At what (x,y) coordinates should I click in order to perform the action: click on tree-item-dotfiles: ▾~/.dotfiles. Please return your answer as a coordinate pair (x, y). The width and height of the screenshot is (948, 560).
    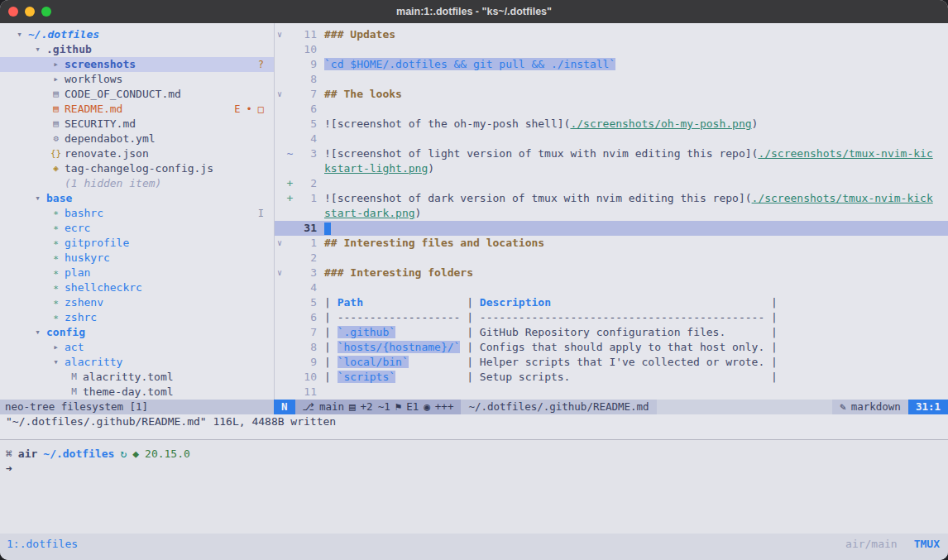
    Looking at the image, I should click on (137, 35).